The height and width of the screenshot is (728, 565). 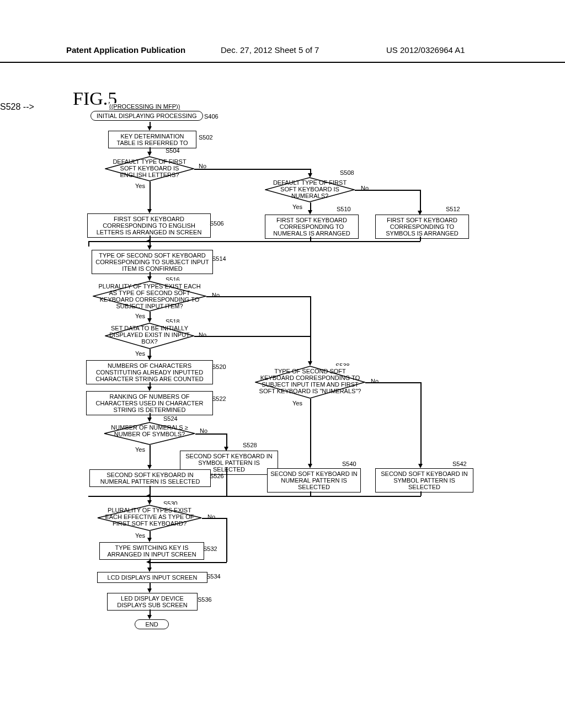 What do you see at coordinates (126, 50) in the screenshot?
I see `header-left: Patent Application Publication` at bounding box center [126, 50].